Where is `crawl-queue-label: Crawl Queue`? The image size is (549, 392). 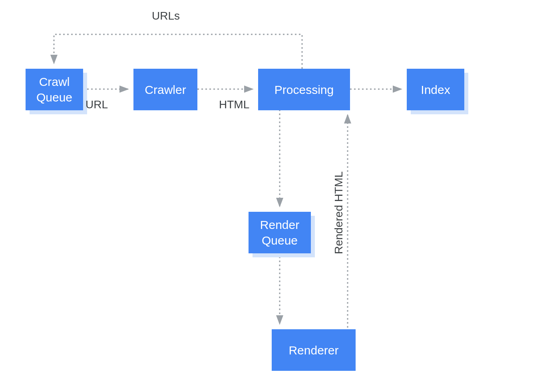
crawl-queue-label: Crawl Queue is located at coordinates (54, 90).